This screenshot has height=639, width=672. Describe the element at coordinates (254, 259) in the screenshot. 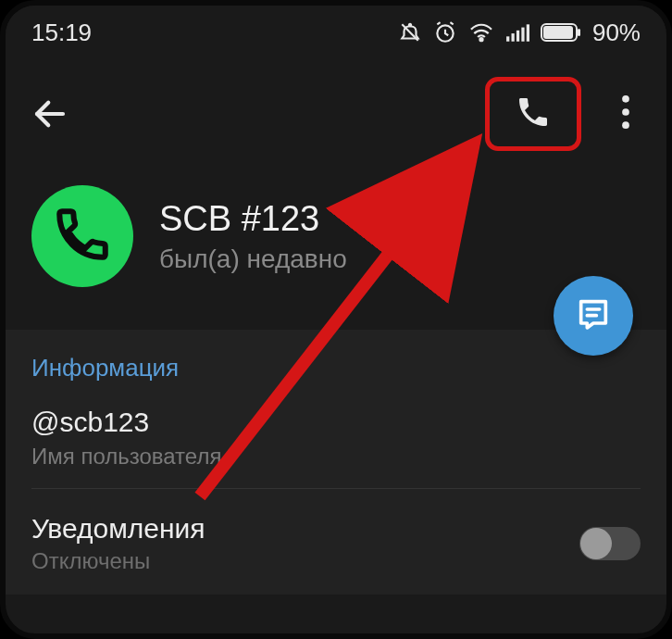

I see `last-seen: был(а) недавно` at that location.